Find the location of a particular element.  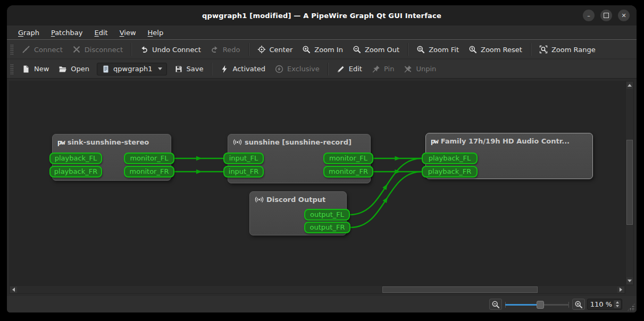

toolbar-button-zoom-out: Zoom Out is located at coordinates (376, 49).